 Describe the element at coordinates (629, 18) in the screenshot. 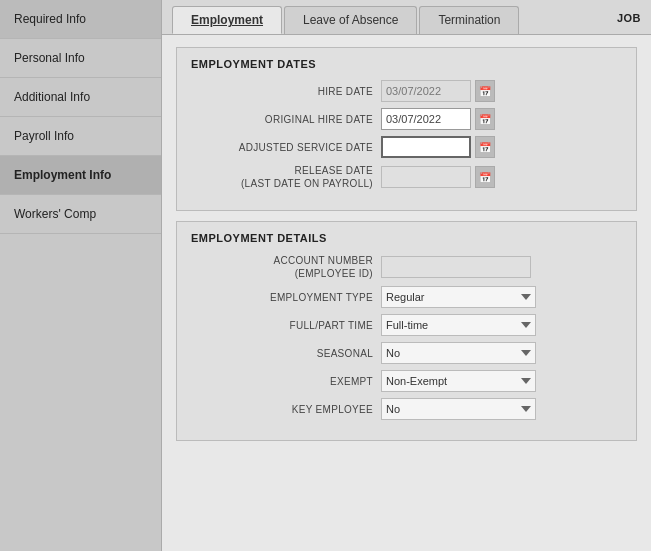

I see `job-section-label: JOB` at that location.